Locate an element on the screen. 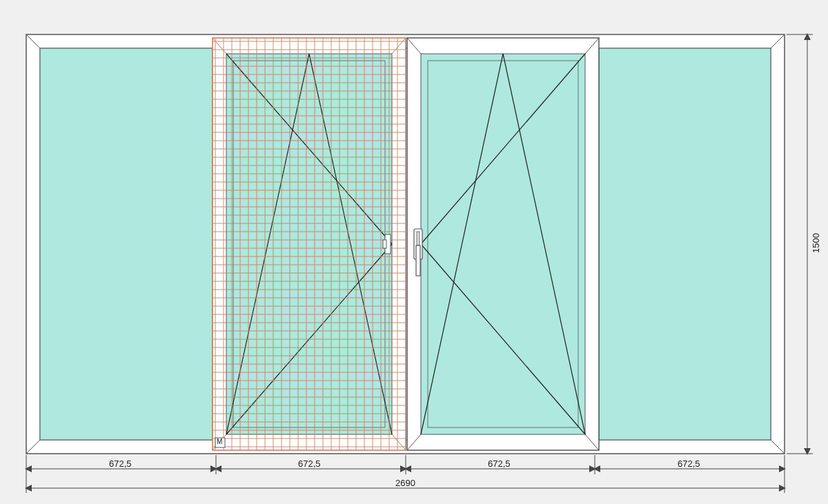 This screenshot has width=828, height=504. dim-panel-2: 672,5 is located at coordinates (309, 463).